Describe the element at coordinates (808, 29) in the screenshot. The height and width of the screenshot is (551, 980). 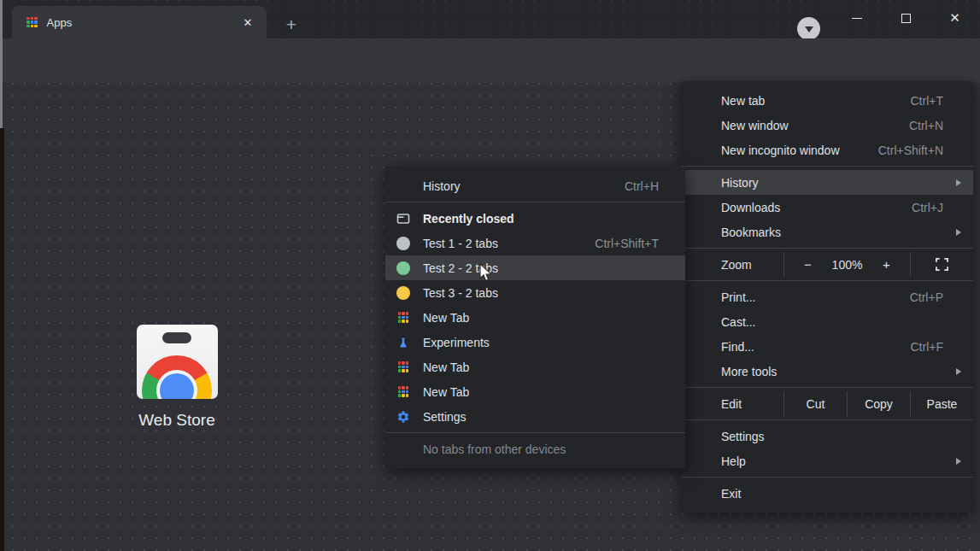
I see `media-controls-button` at that location.